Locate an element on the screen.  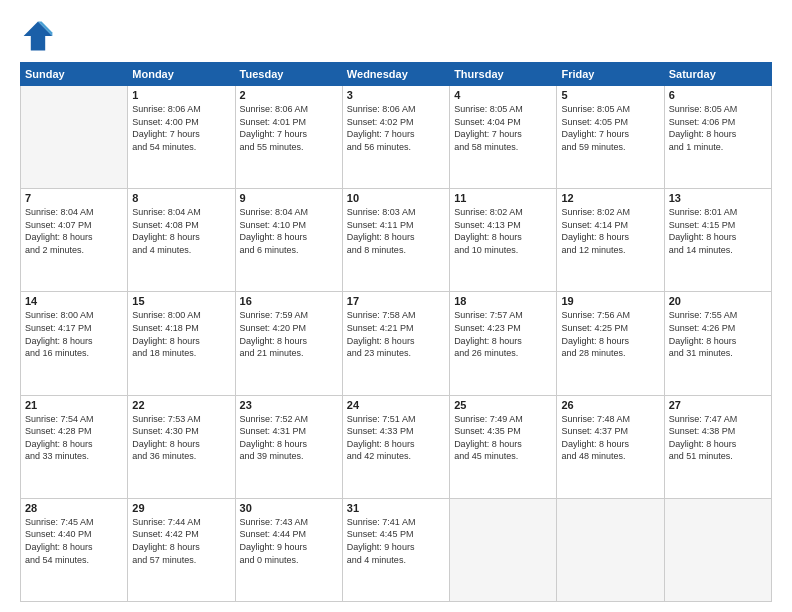
day-number: 24 is located at coordinates (396, 405).